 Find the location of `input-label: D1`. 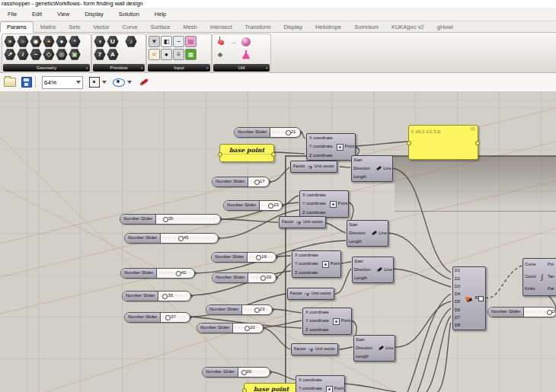

input-label: D1 is located at coordinates (459, 271).